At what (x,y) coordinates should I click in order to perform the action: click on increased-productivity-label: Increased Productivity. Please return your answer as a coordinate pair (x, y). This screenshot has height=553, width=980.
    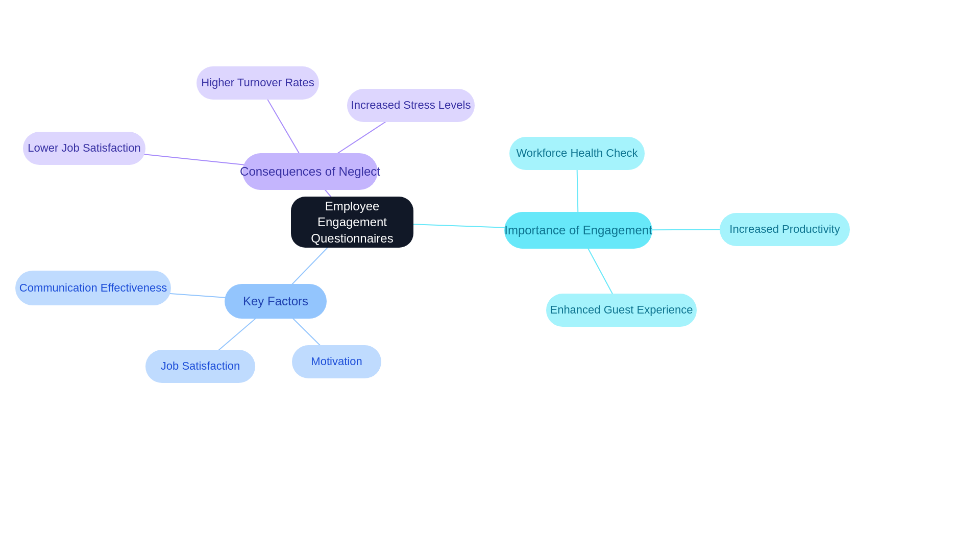
    Looking at the image, I should click on (785, 230).